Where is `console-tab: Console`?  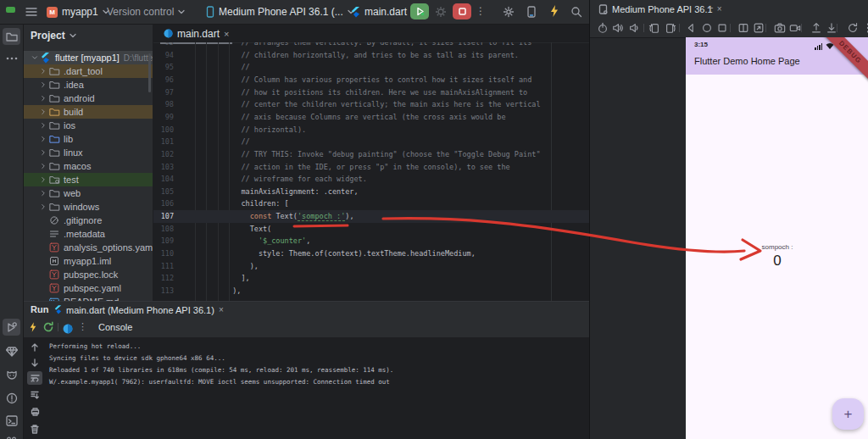 console-tab: Console is located at coordinates (115, 327).